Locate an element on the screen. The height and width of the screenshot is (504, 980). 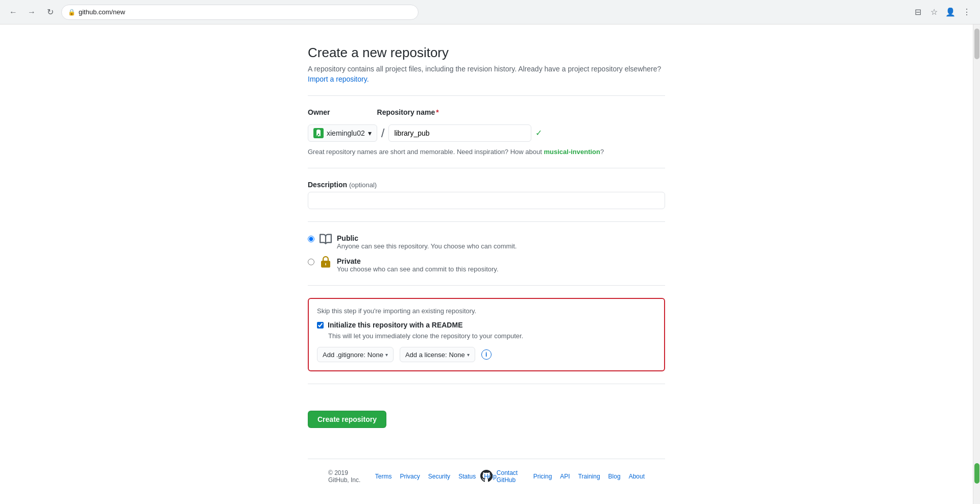
owner-name: xieminglu02 is located at coordinates (346, 133).